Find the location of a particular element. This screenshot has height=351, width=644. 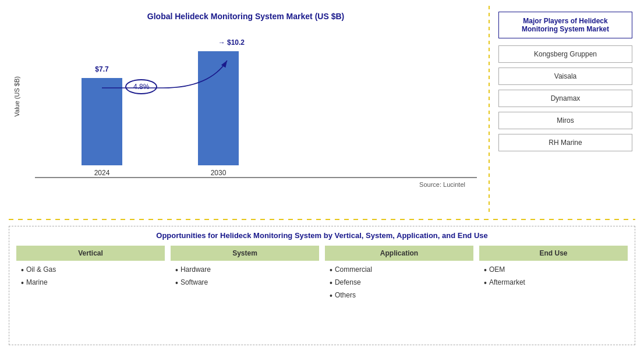

y-axis-label: Value (US $B) is located at coordinates (17, 97).